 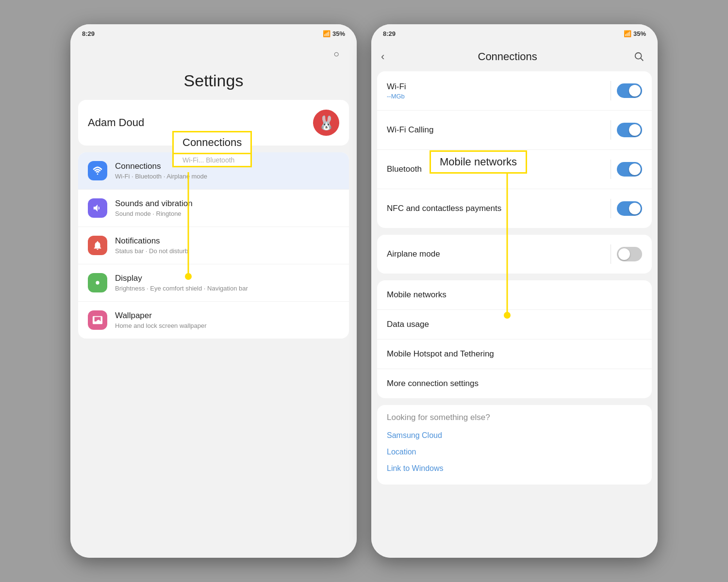 What do you see at coordinates (98, 320) in the screenshot?
I see `wallpaper-icon` at bounding box center [98, 320].